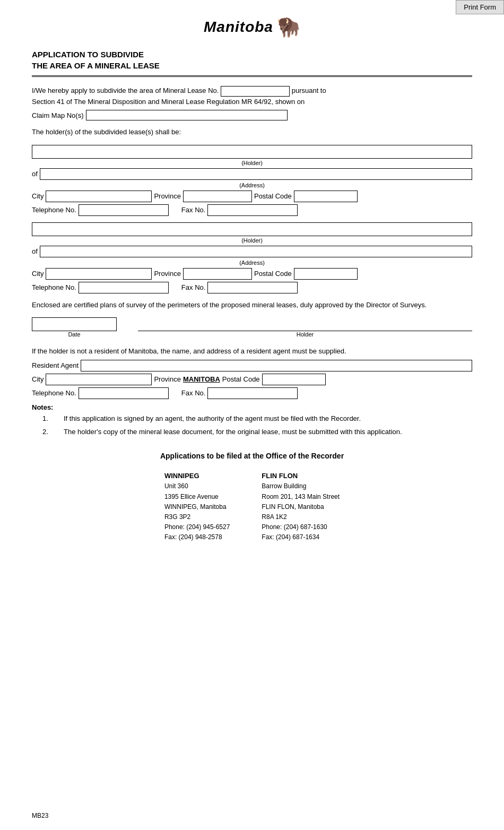  What do you see at coordinates (252, 497) in the screenshot?
I see `footer-section: Applications to be filed at the Office o…` at bounding box center [252, 497].